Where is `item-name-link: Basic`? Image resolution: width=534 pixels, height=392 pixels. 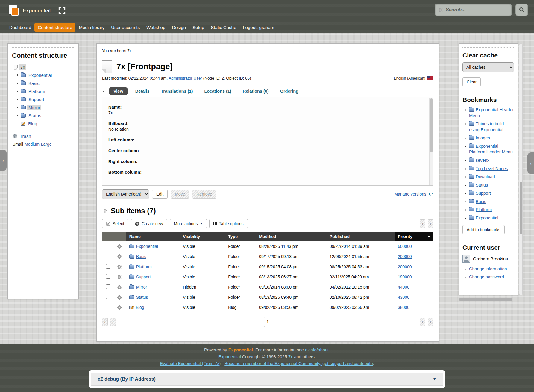 item-name-link: Basic is located at coordinates (141, 257).